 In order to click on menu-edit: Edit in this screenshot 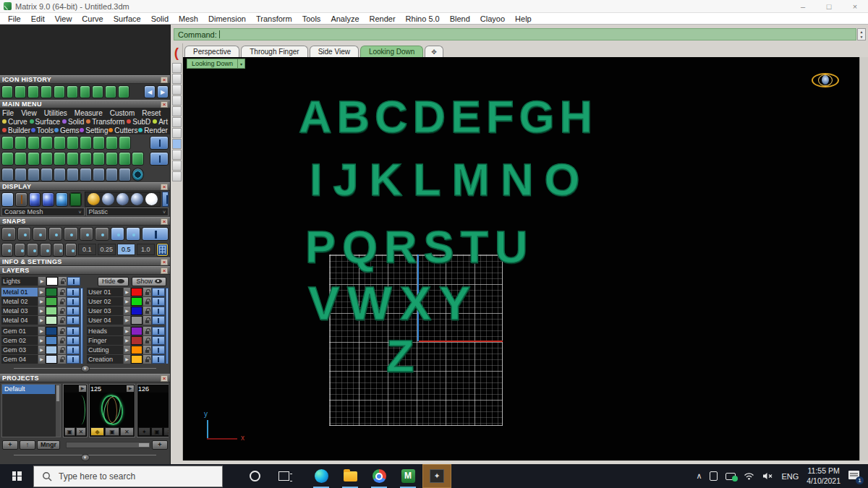, I will do `click(38, 19)`.